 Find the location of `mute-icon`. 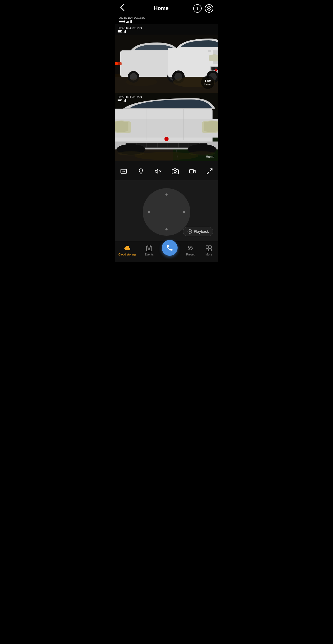

mute-icon is located at coordinates (158, 171).